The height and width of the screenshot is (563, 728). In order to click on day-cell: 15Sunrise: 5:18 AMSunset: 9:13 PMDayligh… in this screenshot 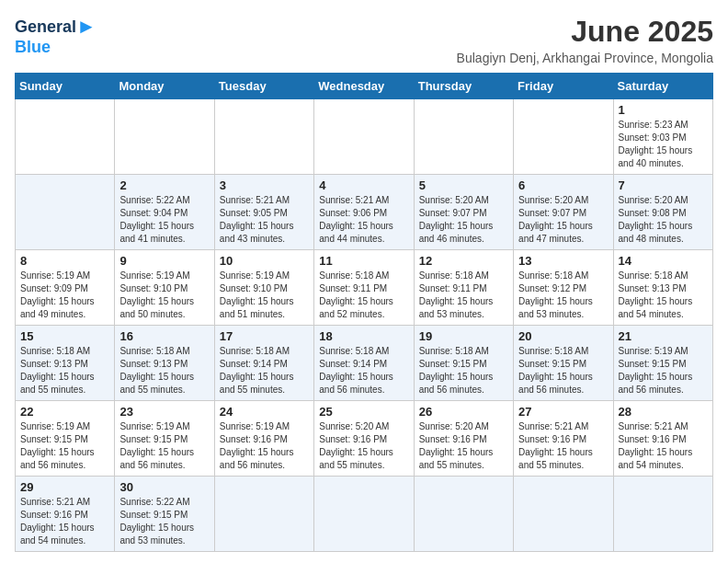, I will do `click(65, 363)`.